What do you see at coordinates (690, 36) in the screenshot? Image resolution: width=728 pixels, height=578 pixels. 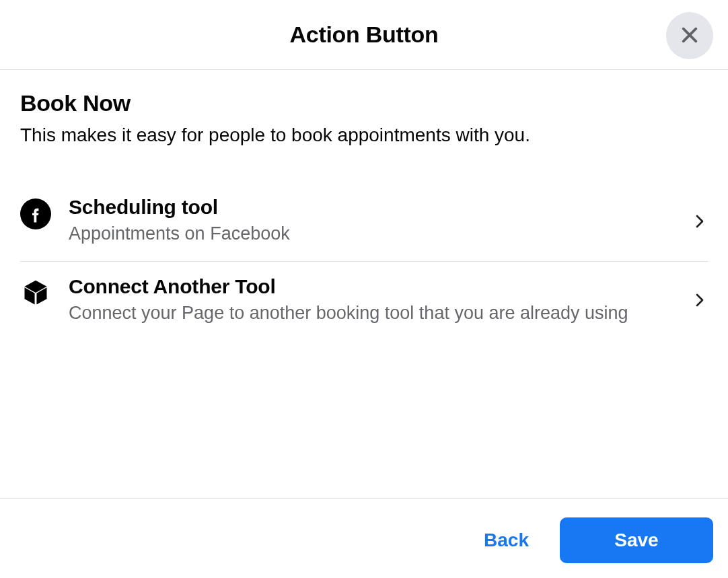 I see `close-button` at bounding box center [690, 36].